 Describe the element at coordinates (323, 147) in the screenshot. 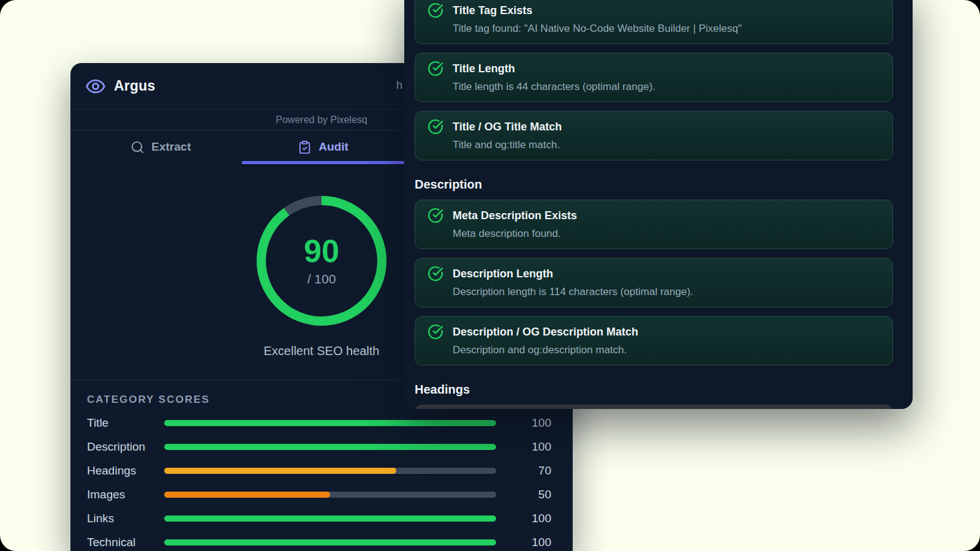

I see `tab-audit: Audit` at that location.